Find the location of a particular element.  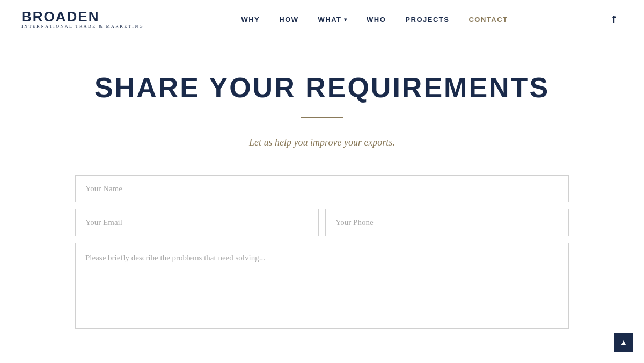

email-phone-row is located at coordinates (322, 222).